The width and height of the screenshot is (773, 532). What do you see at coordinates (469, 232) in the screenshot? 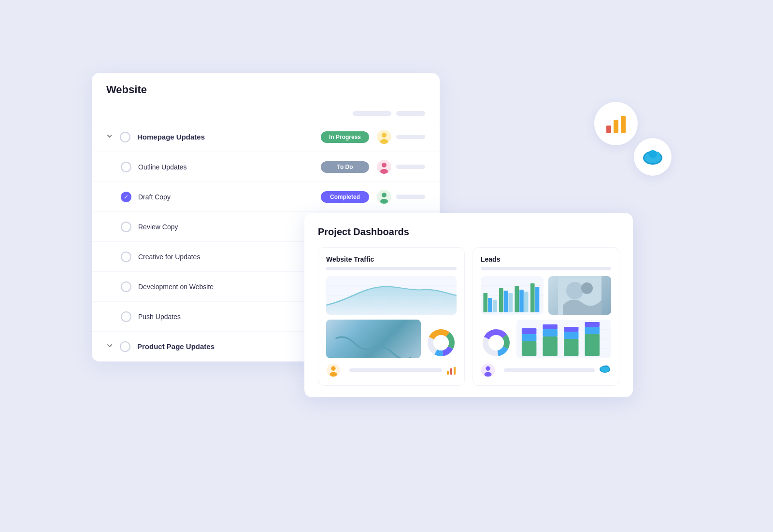
I see `dashboard-title: Project Dashboards` at bounding box center [469, 232].